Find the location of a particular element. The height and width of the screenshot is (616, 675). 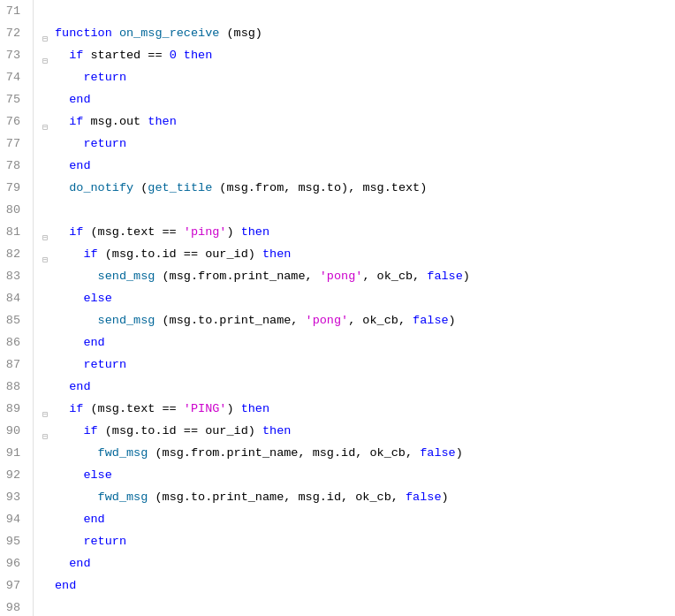

code-line-86: end is located at coordinates (359, 343).